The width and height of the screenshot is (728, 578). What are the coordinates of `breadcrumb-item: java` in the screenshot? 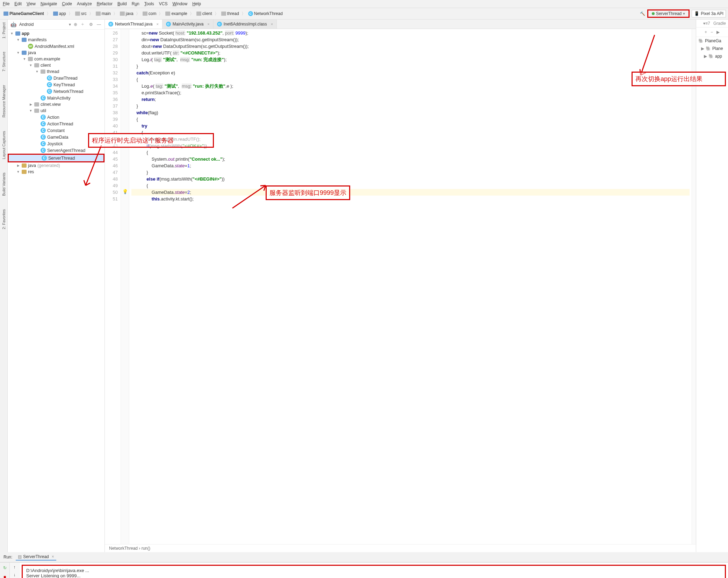 It's located at (127, 14).